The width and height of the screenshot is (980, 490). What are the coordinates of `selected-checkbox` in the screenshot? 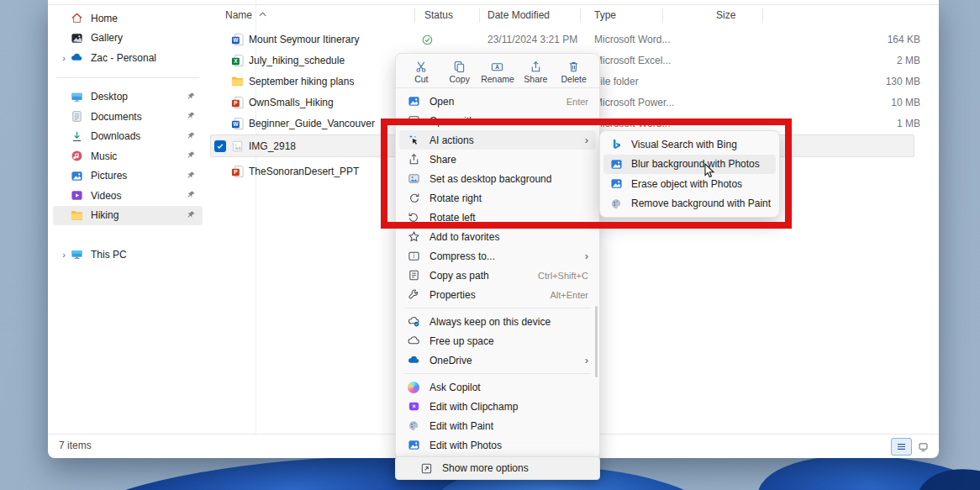 It's located at (220, 146).